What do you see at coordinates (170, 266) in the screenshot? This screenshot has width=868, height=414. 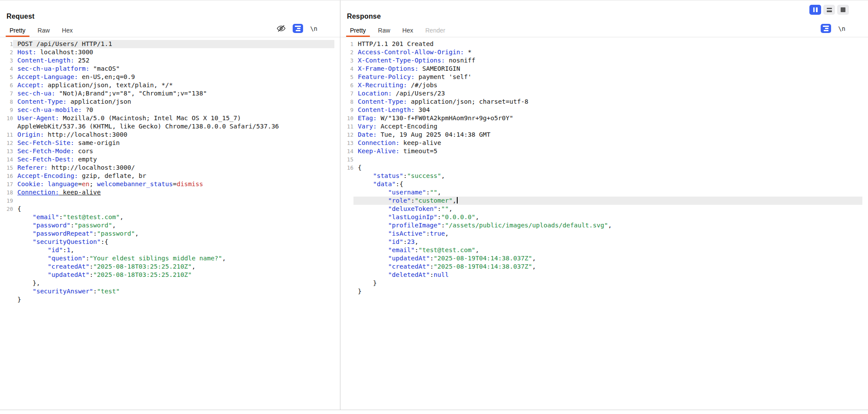 I see `code-line: "createdAt":"2025-08-18T03:25:25.210Z",` at bounding box center [170, 266].